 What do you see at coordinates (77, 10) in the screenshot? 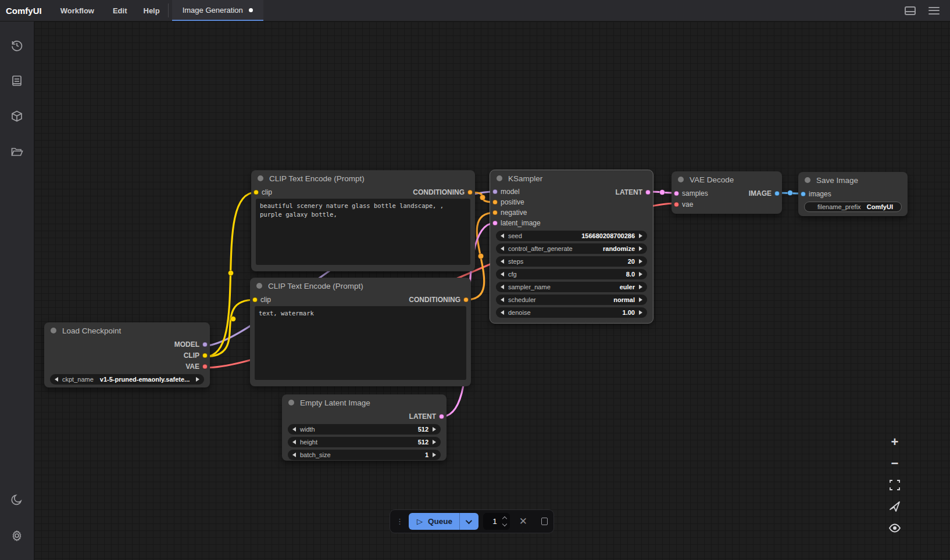
I see `menu-workflow: Workflow` at bounding box center [77, 10].